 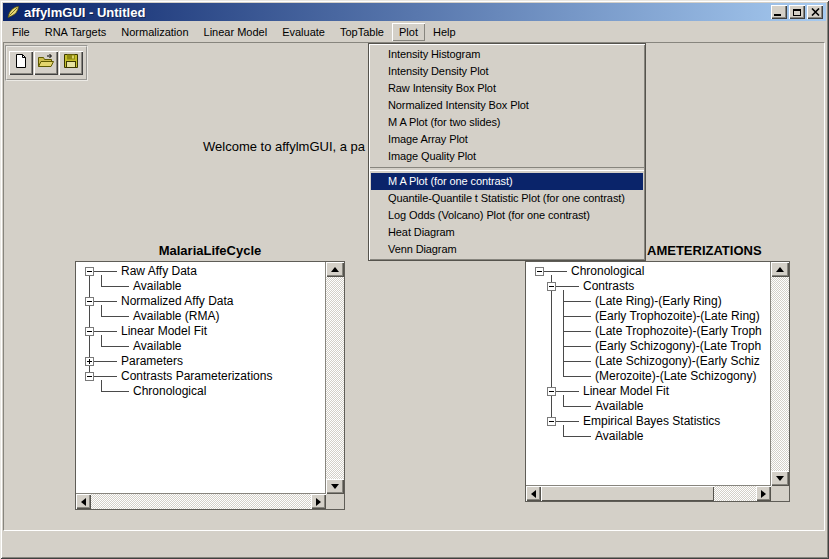 I want to click on tree-item-late-trophozoite-early-troph: (Late Trophozoite)-(Early Troph, so click(x=678, y=332).